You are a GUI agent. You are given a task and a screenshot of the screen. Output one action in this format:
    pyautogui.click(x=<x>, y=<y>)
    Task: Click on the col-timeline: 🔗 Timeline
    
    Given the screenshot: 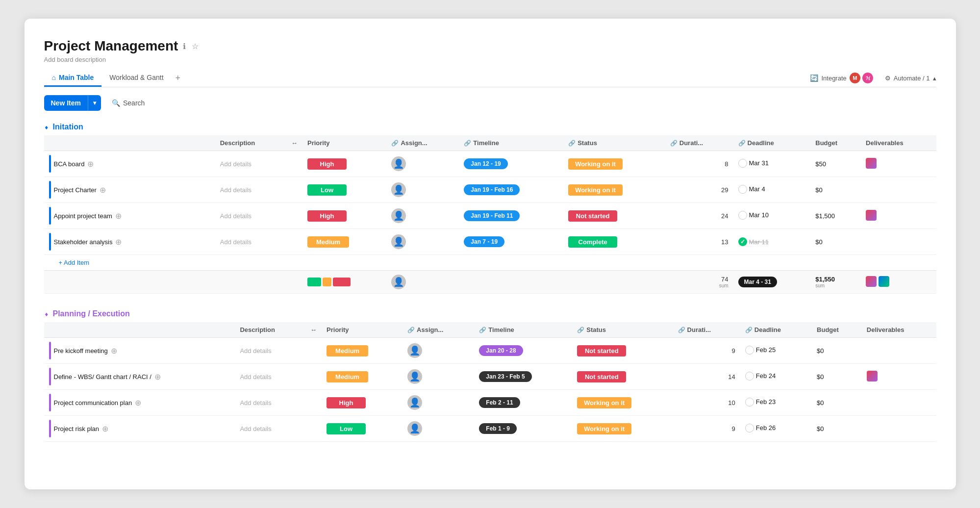 What is the action you would take?
    pyautogui.click(x=523, y=330)
    